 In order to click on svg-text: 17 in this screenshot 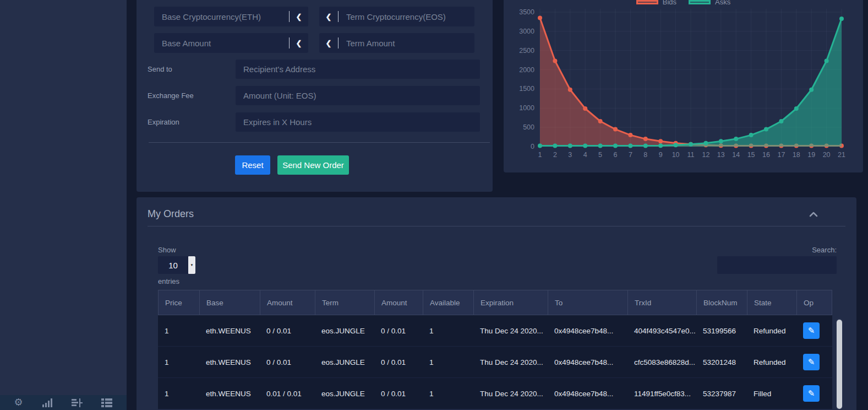, I will do `click(781, 155)`.